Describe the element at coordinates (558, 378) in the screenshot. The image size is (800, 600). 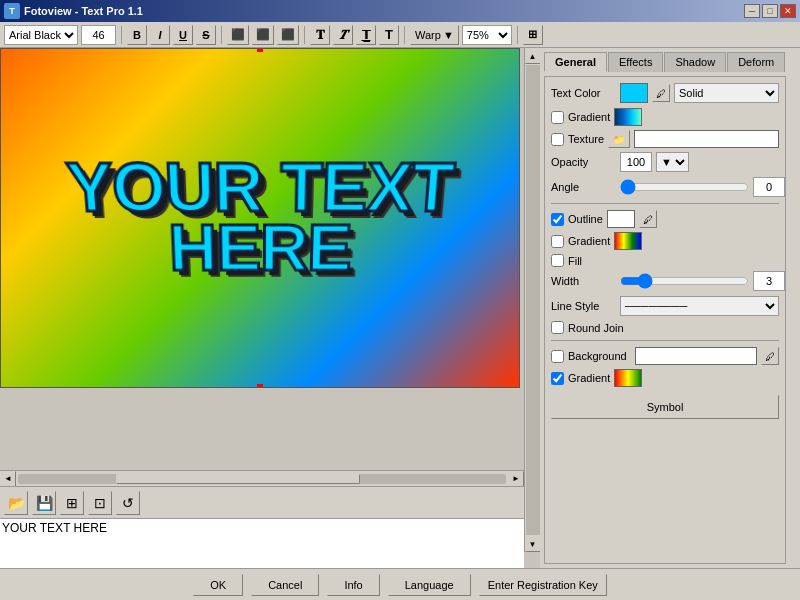
I see `bg-gradient-checkbox` at that location.